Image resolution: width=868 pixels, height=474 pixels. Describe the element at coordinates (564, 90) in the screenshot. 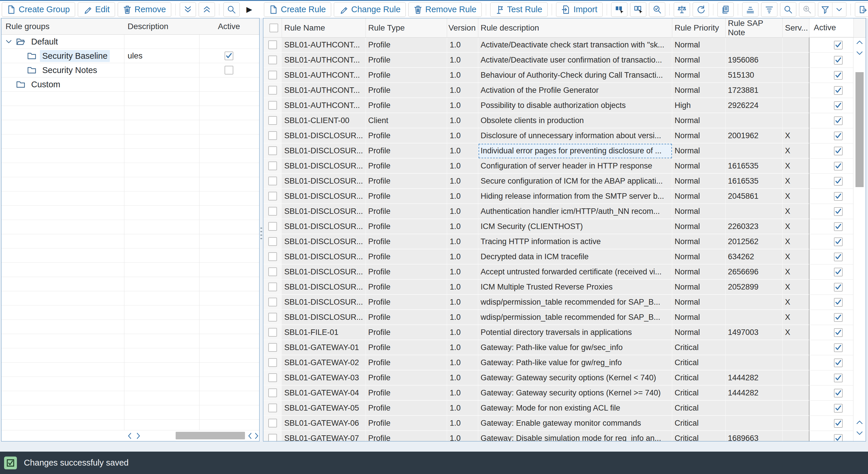

I see `table-row: SBL01-AUTHCONT...Profile1.0Activation of…` at that location.